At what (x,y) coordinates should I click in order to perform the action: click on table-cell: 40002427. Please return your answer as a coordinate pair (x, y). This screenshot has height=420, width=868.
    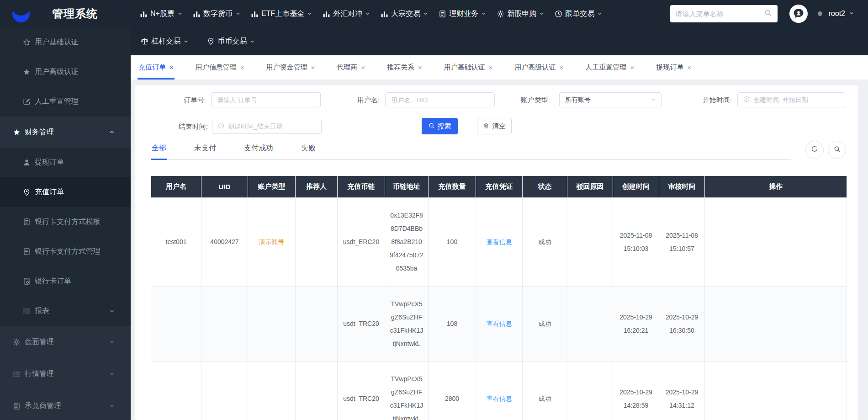
    Looking at the image, I should click on (225, 242).